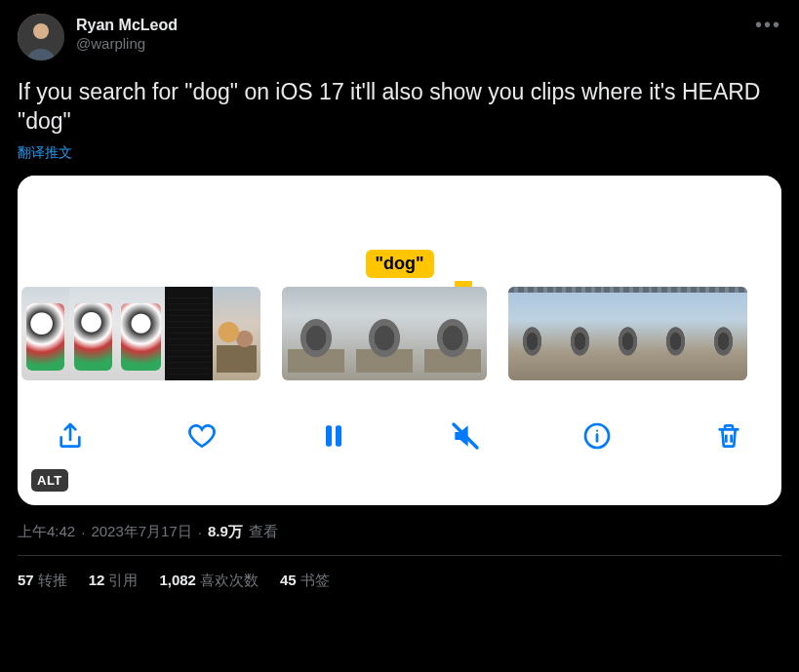  What do you see at coordinates (334, 436) in the screenshot?
I see `pause-icon` at bounding box center [334, 436].